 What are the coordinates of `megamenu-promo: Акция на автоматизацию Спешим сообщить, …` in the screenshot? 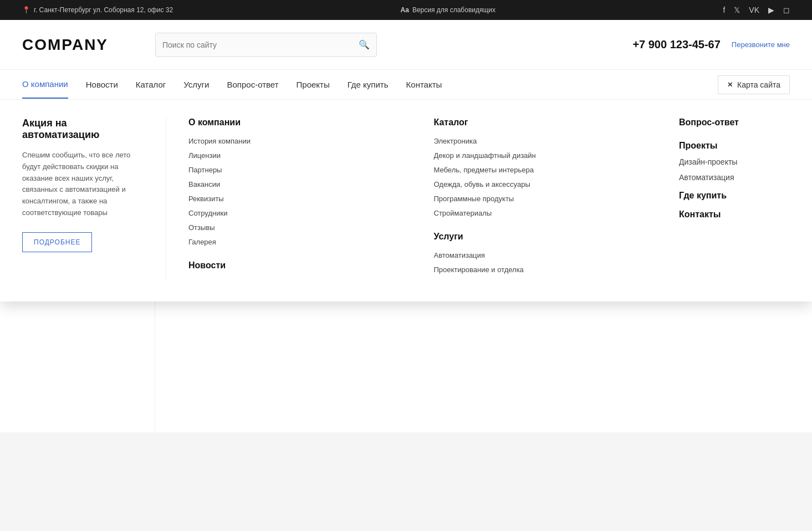 It's located at (94, 198).